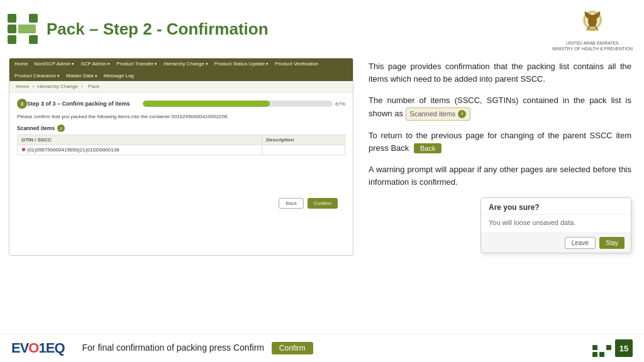 The width and height of the screenshot is (644, 362). What do you see at coordinates (181, 145) in the screenshot?
I see `items-table: GTIN / SSCC Description ✱ (01)0567500004…` at bounding box center [181, 145].